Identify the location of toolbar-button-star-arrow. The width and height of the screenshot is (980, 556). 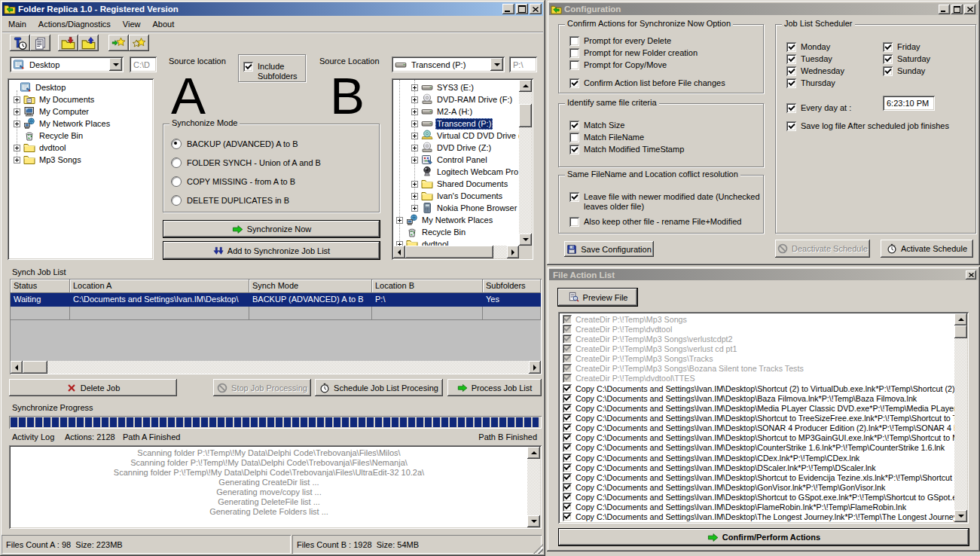
(119, 43).